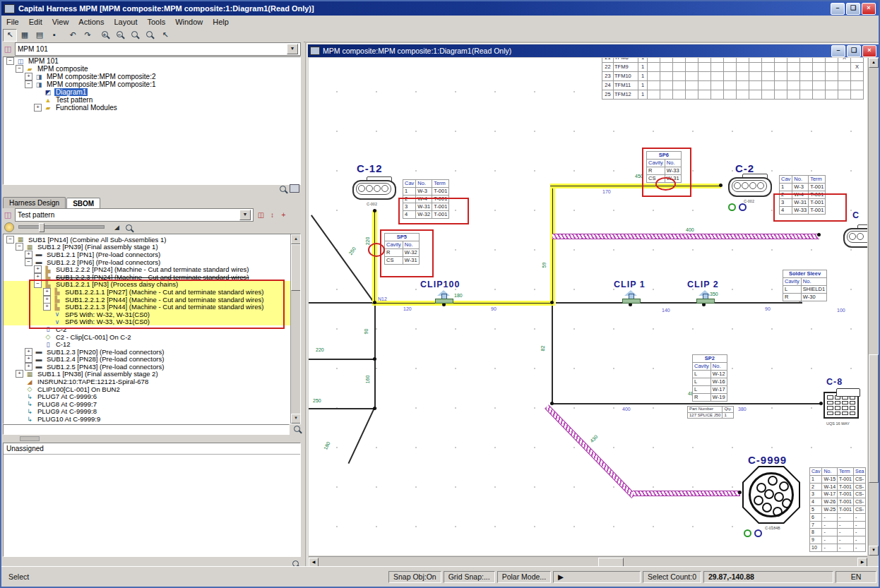  I want to click on connector-c9999, so click(771, 495).